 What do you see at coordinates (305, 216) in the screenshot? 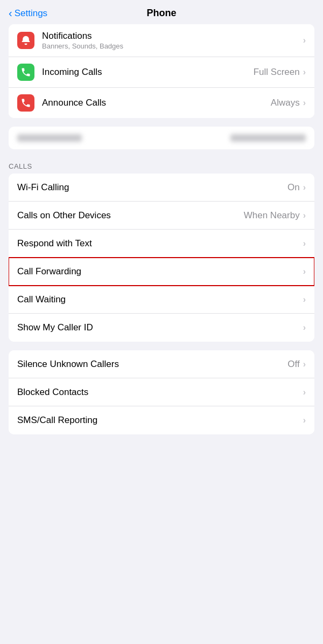
I see `calls-other-devices-chevron: ›` at bounding box center [305, 216].